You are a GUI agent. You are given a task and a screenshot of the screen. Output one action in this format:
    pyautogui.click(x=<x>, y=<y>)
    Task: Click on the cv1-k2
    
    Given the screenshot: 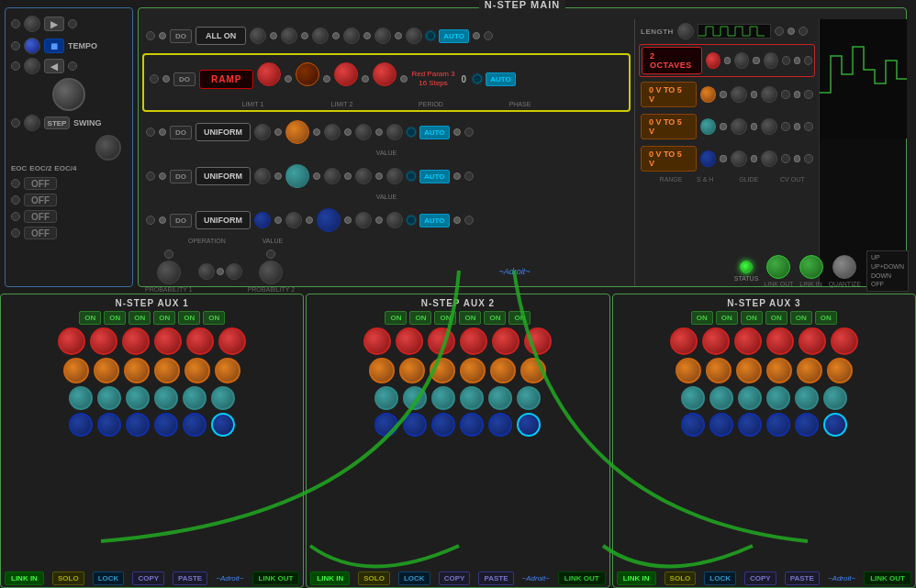 What is the action you would take?
    pyautogui.click(x=742, y=61)
    